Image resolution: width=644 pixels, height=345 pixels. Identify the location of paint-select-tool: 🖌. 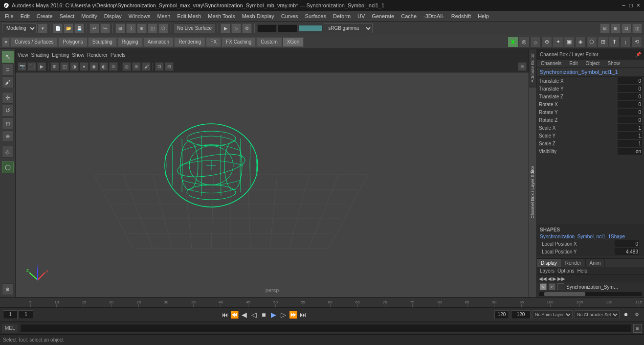
(8, 82).